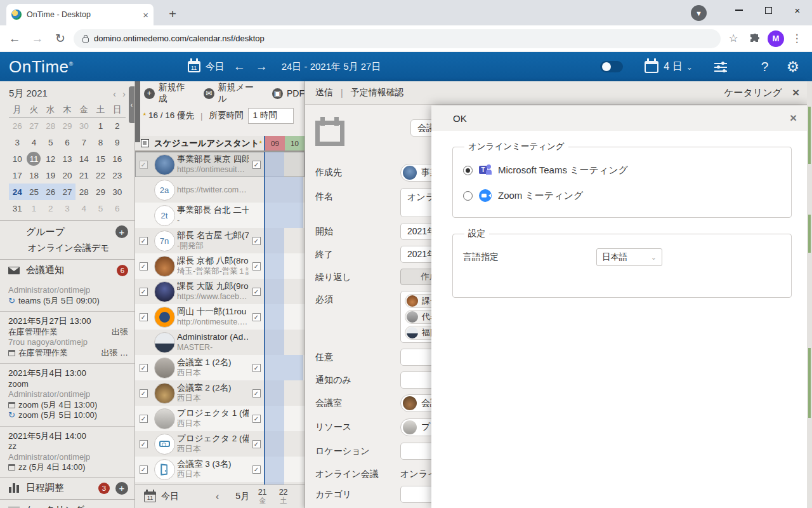 This screenshot has width=812, height=508. I want to click on extensions-puzzle-icon, so click(755, 39).